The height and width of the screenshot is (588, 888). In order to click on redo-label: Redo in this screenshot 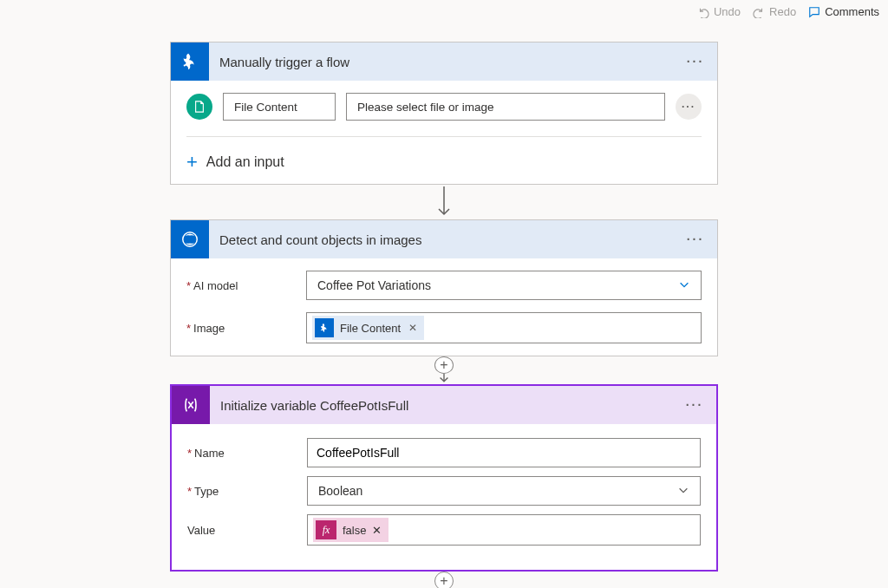, I will do `click(782, 12)`.